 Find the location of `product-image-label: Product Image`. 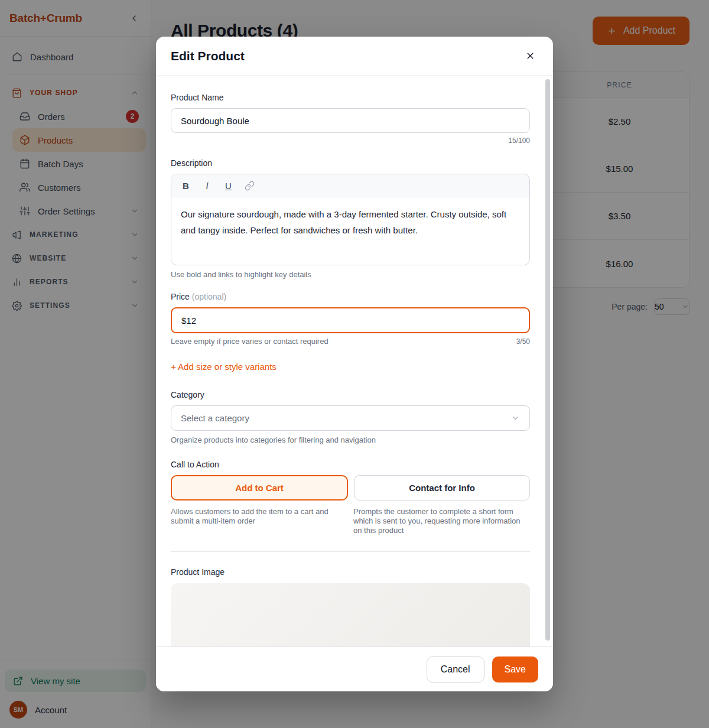

product-image-label: Product Image is located at coordinates (350, 572).